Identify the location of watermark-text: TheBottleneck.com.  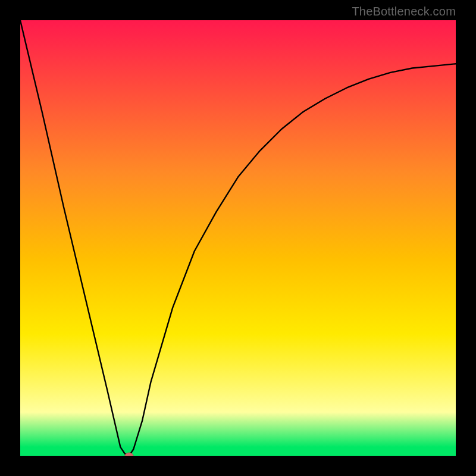
(403, 12).